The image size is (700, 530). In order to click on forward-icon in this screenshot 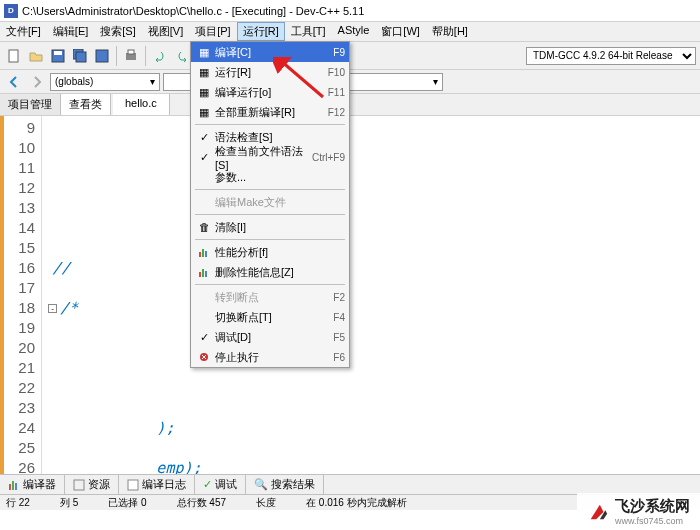, I will do `click(37, 82)`.